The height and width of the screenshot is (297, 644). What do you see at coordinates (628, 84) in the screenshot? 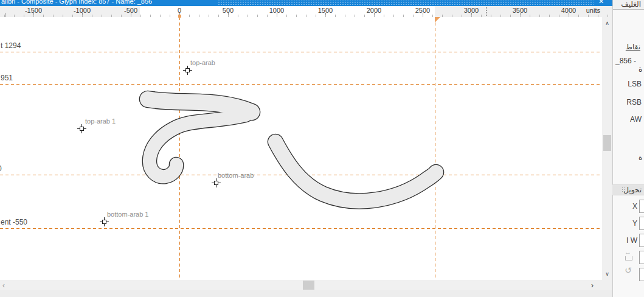
I see `metric-label: LSB` at bounding box center [628, 84].